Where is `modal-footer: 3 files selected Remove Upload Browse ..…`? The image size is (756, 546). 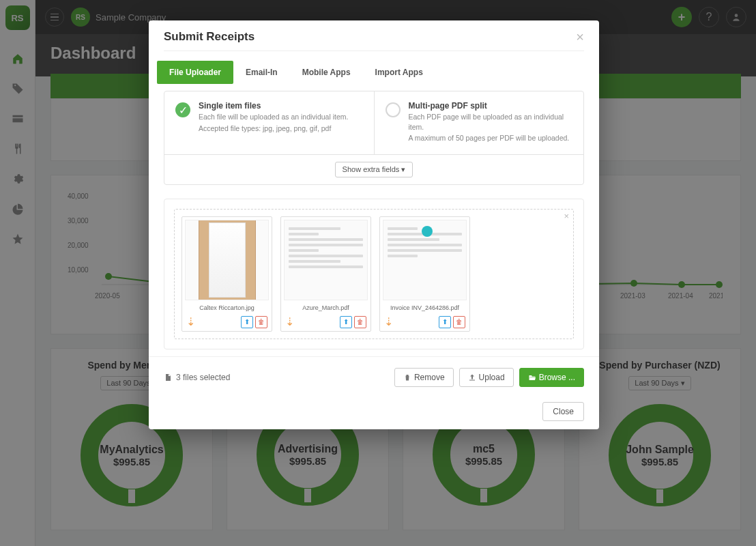
modal-footer: 3 files selected Remove Upload Browse ..… is located at coordinates (374, 377).